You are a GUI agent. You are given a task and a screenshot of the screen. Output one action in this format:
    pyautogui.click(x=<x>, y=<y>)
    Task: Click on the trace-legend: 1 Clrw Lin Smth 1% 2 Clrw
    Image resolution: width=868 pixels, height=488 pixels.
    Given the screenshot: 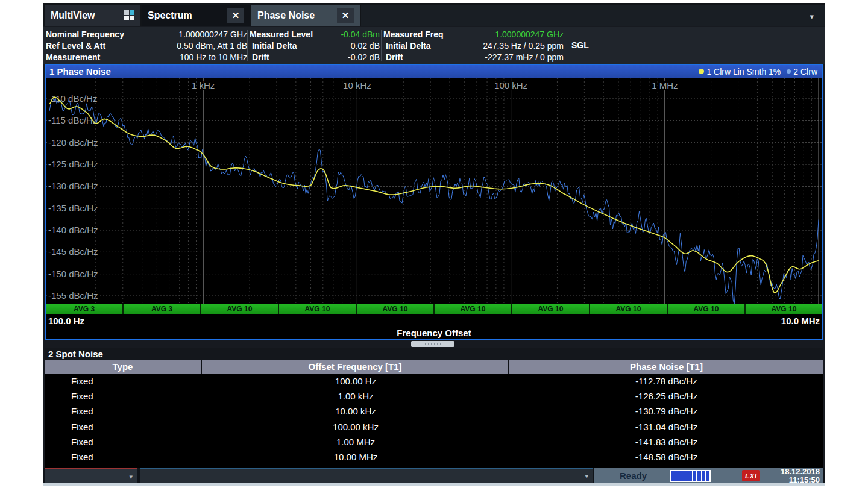 What is the action you would take?
    pyautogui.click(x=761, y=72)
    